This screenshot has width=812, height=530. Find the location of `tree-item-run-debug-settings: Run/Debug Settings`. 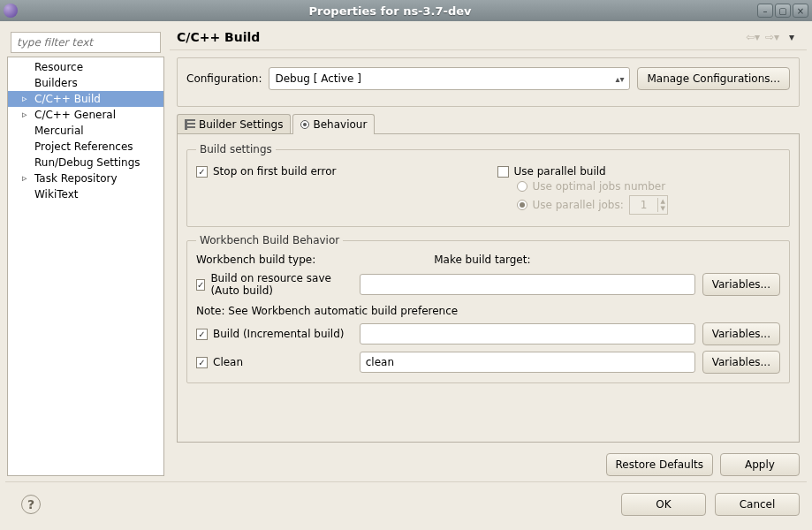

tree-item-run-debug-settings: Run/Debug Settings is located at coordinates (86, 163).